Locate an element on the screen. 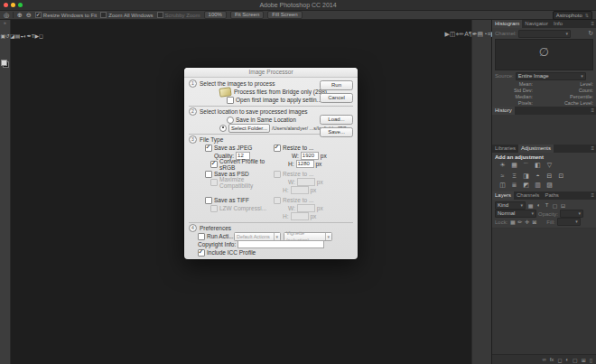 This screenshot has height=364, width=596. options-bar: ◎ ⊕ ⊖ Resize Windows to Fit Zoom All Win… is located at coordinates (298, 15).